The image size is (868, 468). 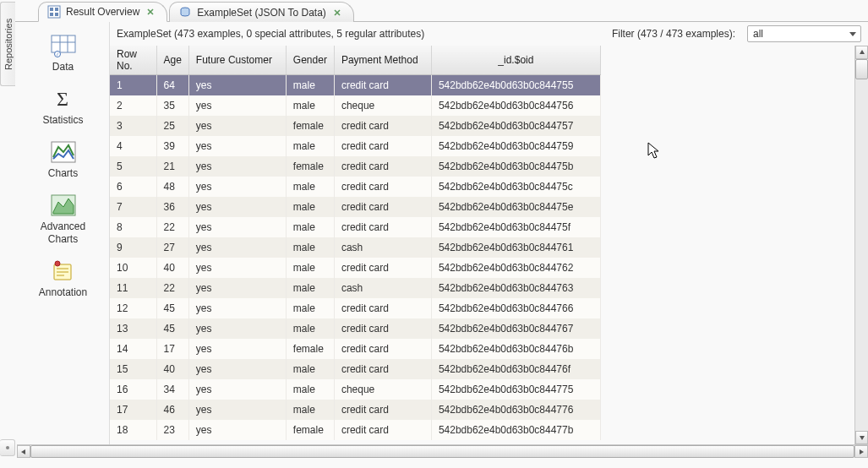 What do you see at coordinates (63, 205) in the screenshot?
I see `advanced-charts-icon` at bounding box center [63, 205].